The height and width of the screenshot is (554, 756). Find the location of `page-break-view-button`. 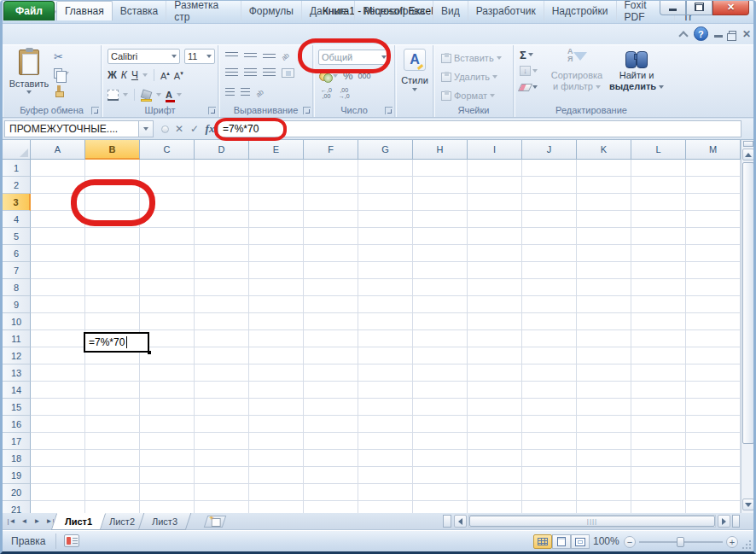

page-break-view-button is located at coordinates (580, 541).